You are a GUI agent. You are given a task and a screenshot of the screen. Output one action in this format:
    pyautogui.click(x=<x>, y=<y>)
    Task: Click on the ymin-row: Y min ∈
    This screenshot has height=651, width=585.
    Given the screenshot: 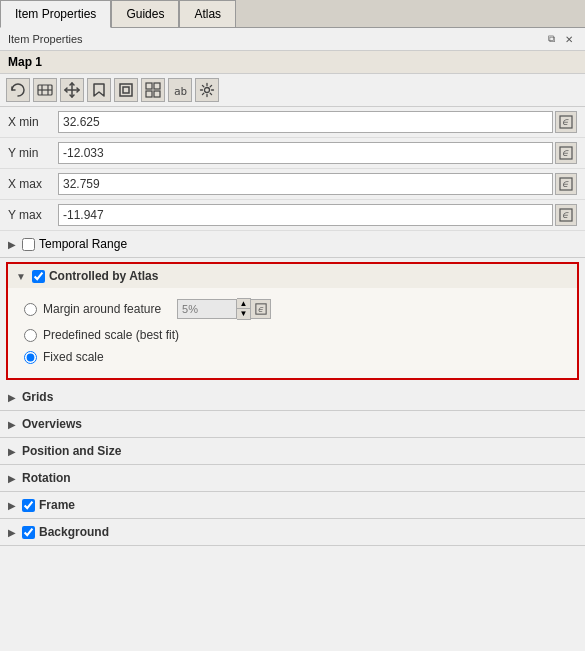 What is the action you would take?
    pyautogui.click(x=292, y=154)
    